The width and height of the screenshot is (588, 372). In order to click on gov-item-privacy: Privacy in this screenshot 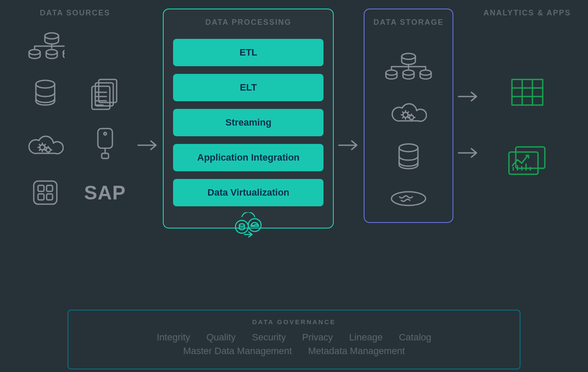, I will do `click(318, 337)`.